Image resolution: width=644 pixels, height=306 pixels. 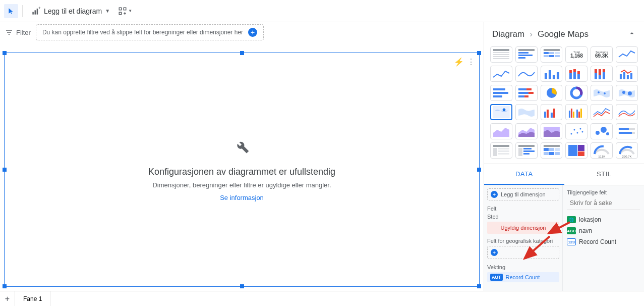 What do you see at coordinates (603, 231) in the screenshot?
I see `field-navn: ABC navn` at bounding box center [603, 231].